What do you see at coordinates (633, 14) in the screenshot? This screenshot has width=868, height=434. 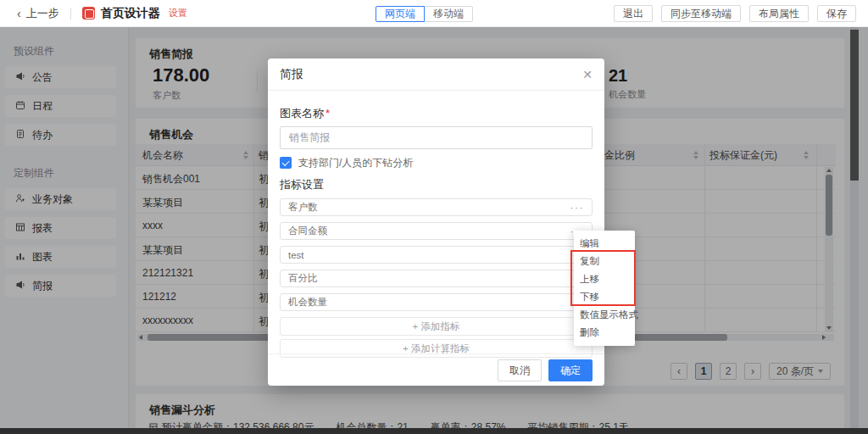 I see `exit-button: 退出` at bounding box center [633, 14].